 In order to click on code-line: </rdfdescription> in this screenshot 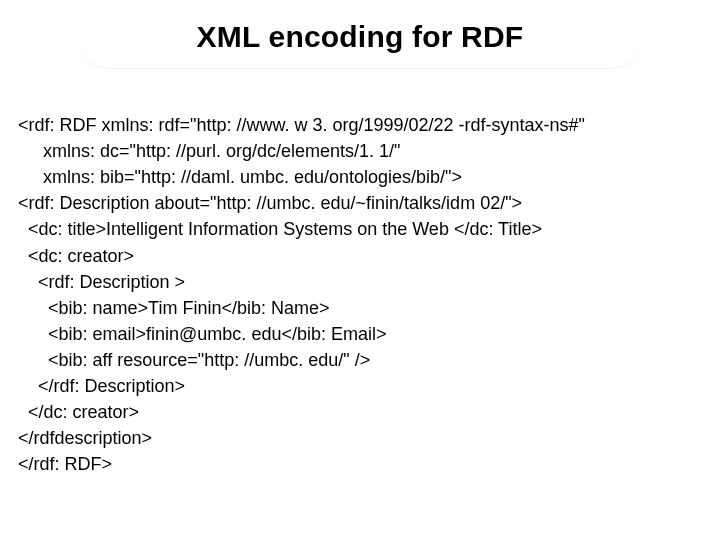, I will do `click(85, 438)`.